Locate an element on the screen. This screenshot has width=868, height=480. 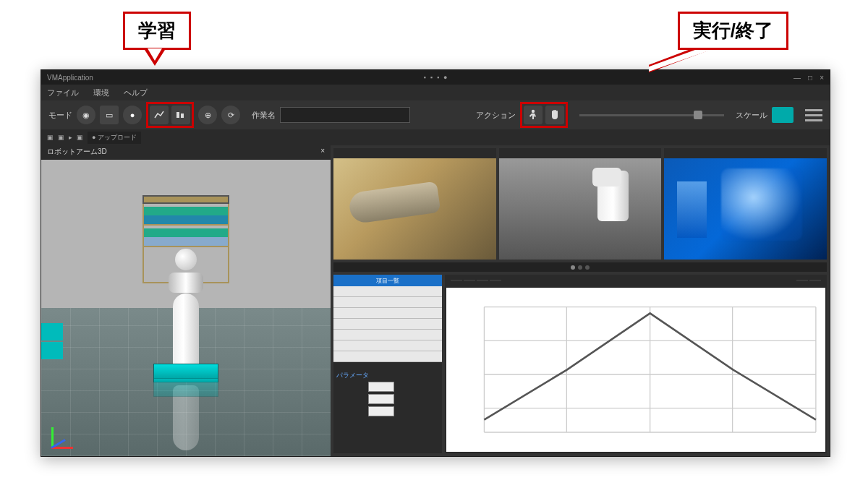
robot-joint is located at coordinates (186, 283).